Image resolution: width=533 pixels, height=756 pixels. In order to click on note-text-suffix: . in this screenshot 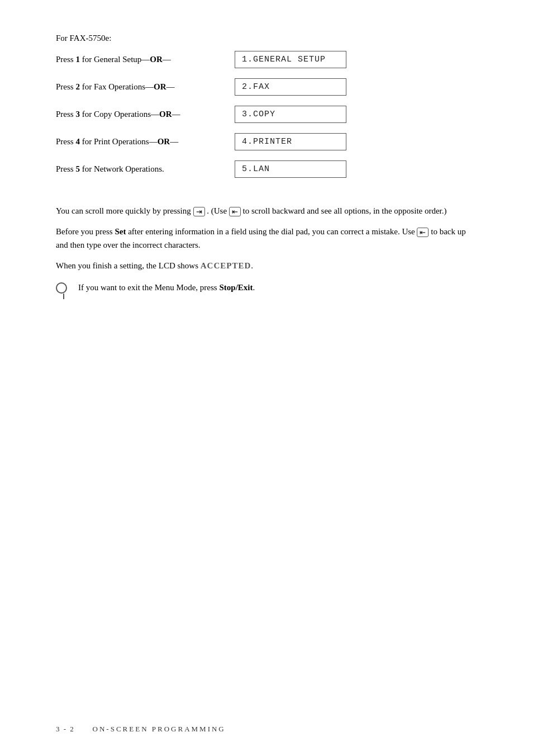, I will do `click(254, 287)`.